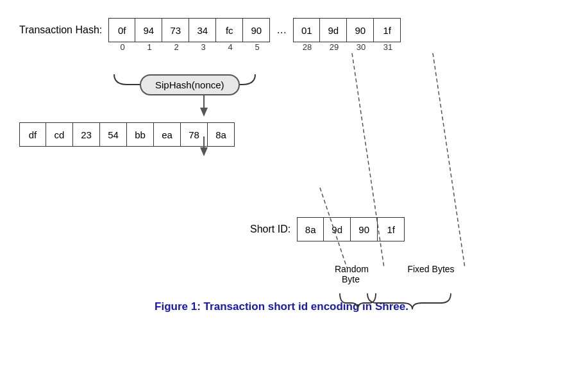 The height and width of the screenshot is (392, 563). What do you see at coordinates (361, 47) in the screenshot?
I see `idx-30: 30` at bounding box center [361, 47].